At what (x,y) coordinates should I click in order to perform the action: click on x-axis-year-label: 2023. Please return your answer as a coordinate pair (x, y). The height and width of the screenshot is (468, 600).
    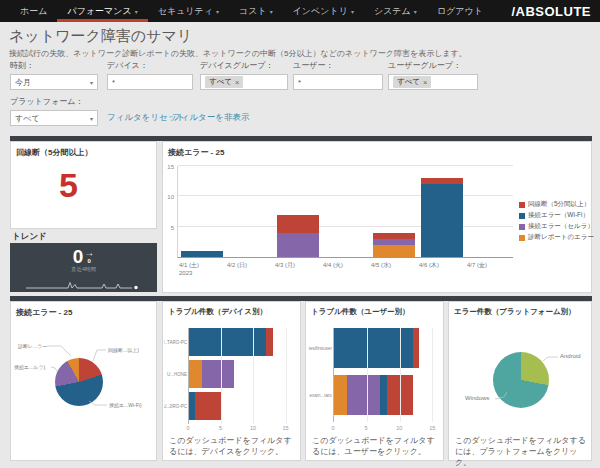
    Looking at the image, I should click on (202, 273).